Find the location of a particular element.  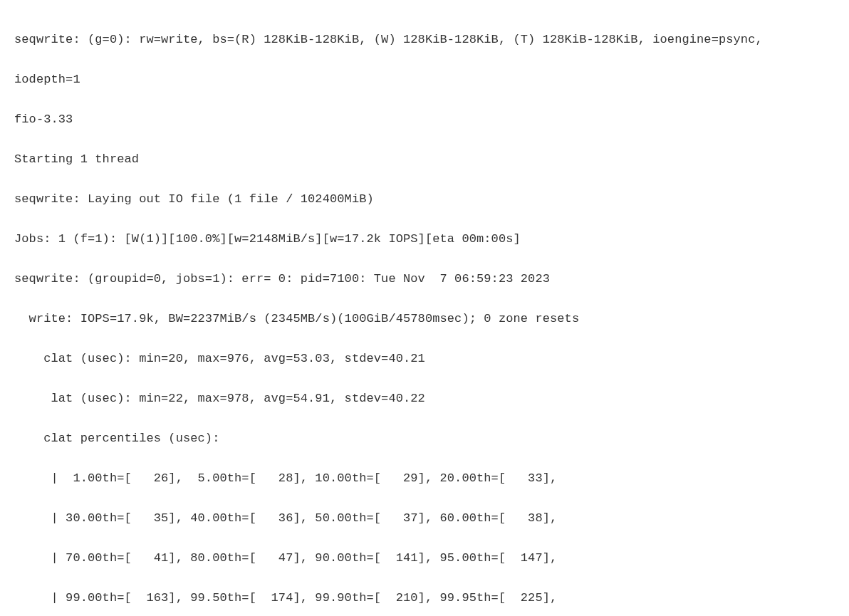

output-line: | 1.00th=[ 26], 5.00th=[ 28], 10.00th=[ … is located at coordinates (424, 479).